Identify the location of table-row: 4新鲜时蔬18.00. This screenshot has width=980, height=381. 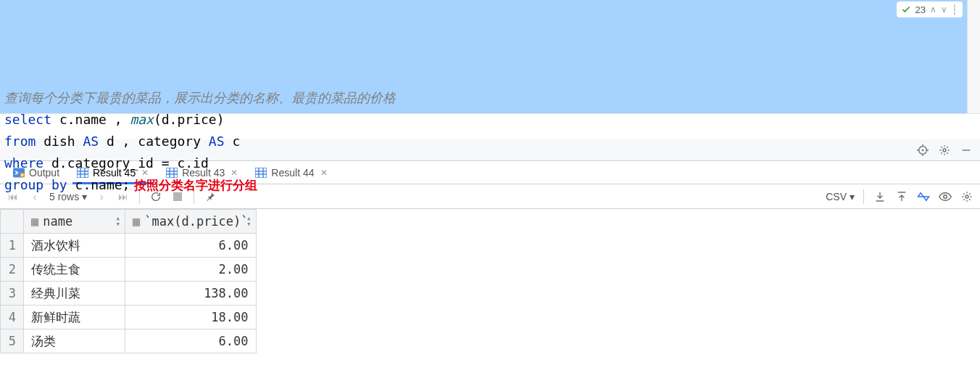
(129, 318).